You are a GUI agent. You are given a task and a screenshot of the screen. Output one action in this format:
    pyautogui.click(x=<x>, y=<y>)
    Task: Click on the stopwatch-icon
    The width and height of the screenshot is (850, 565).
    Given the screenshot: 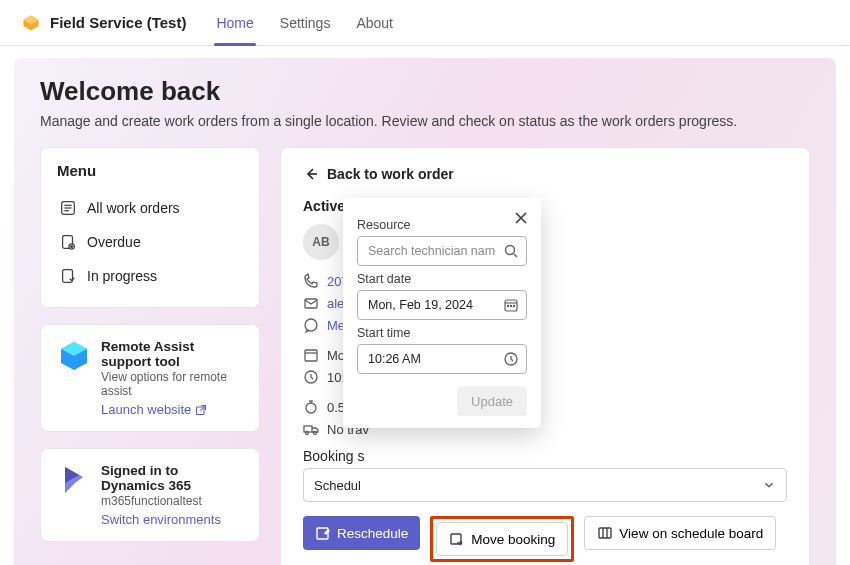 What is the action you would take?
    pyautogui.click(x=311, y=407)
    